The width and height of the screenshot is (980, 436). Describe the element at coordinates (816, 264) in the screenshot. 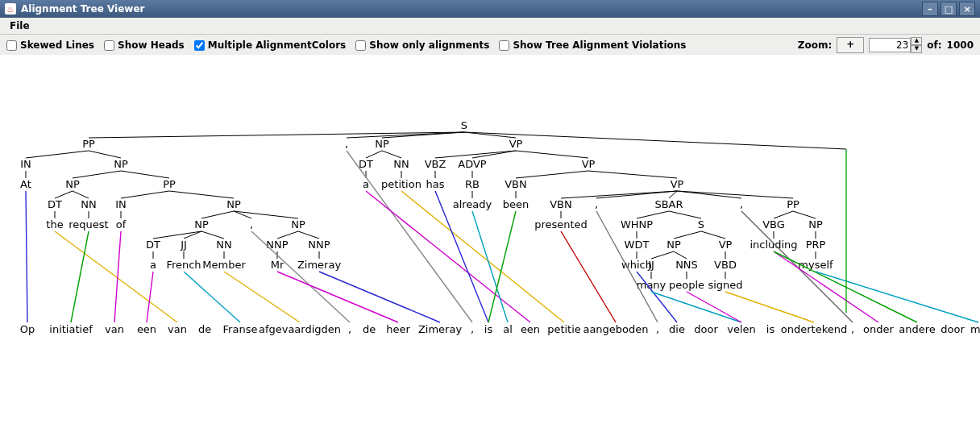

I see `tree-node: myself` at that location.